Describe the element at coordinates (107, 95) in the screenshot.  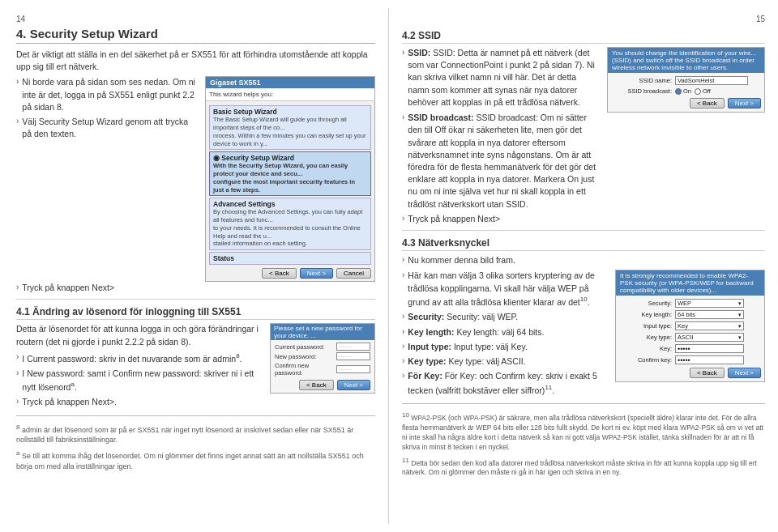
I see `bullet-1: › Ni borde vara på sidan som ses nedan. …` at that location.